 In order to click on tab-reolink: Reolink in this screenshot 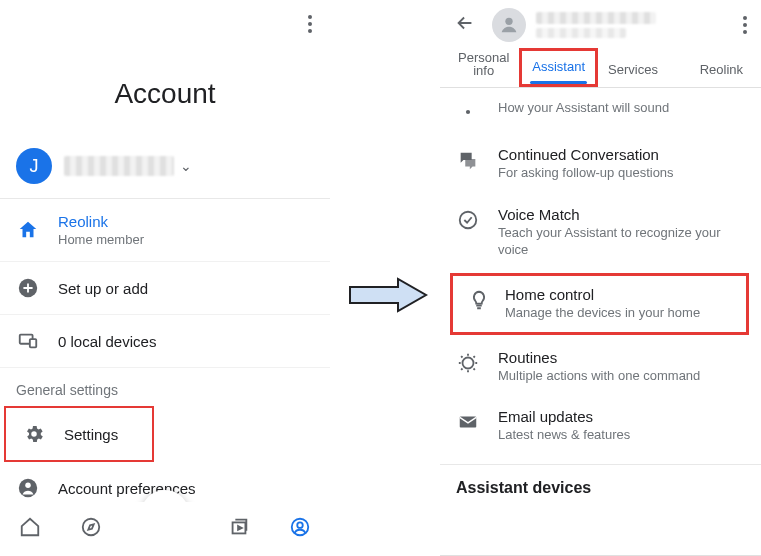, I will do `click(722, 70)`.